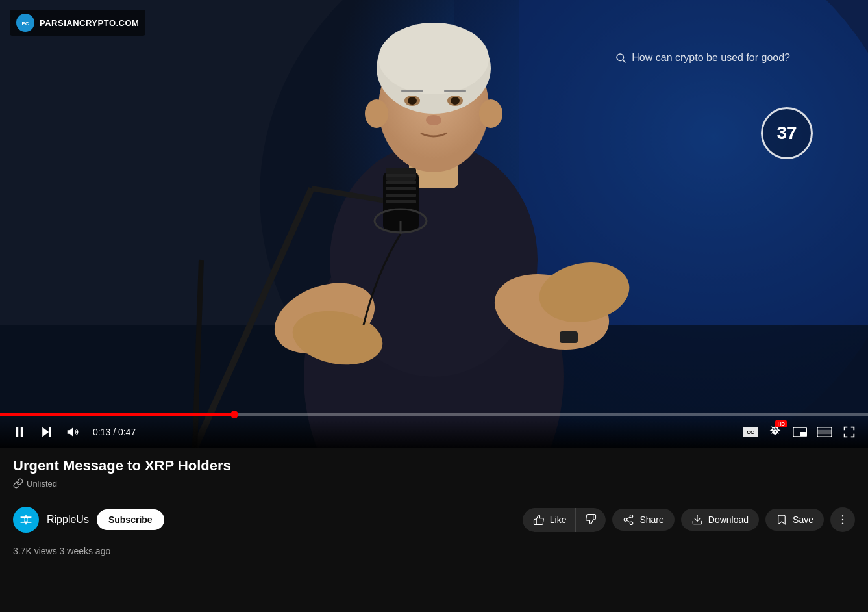 This screenshot has height=612, width=868. Describe the element at coordinates (434, 524) in the screenshot. I see `channel-row: RippleUs Subscribe Like` at that location.